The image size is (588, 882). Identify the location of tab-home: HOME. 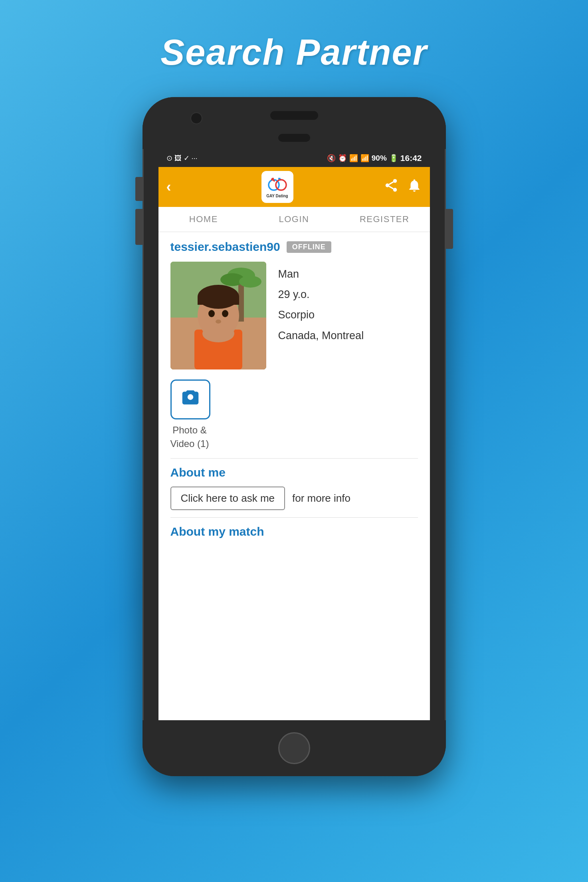
(204, 219).